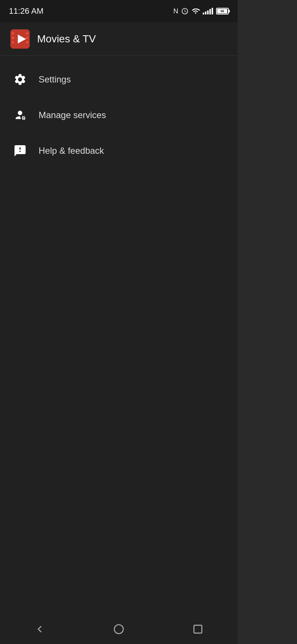 Image resolution: width=297 pixels, height=644 pixels. Describe the element at coordinates (176, 11) in the screenshot. I see `nfc-icon: N` at that location.